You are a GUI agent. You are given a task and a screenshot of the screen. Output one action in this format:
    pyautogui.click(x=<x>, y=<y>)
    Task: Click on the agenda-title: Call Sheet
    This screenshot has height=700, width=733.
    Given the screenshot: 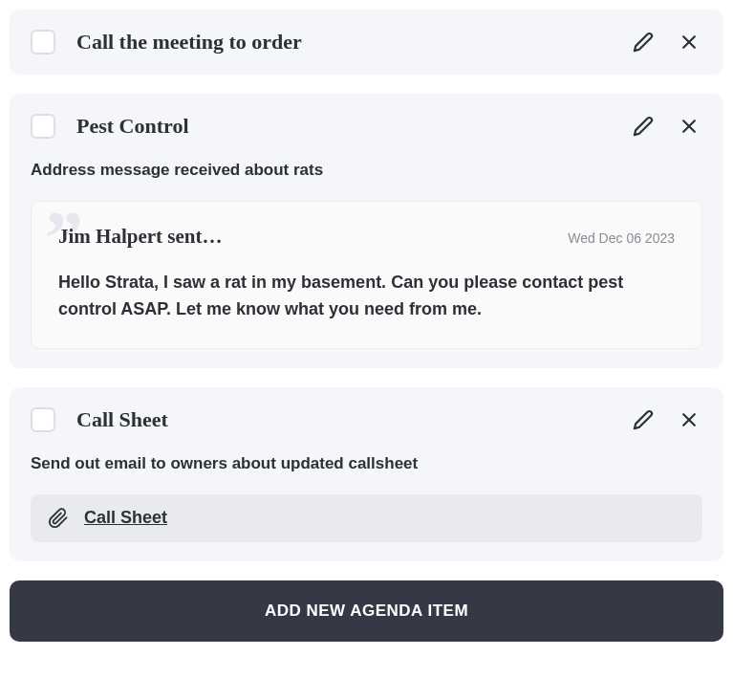 What is the action you would take?
    pyautogui.click(x=354, y=420)
    